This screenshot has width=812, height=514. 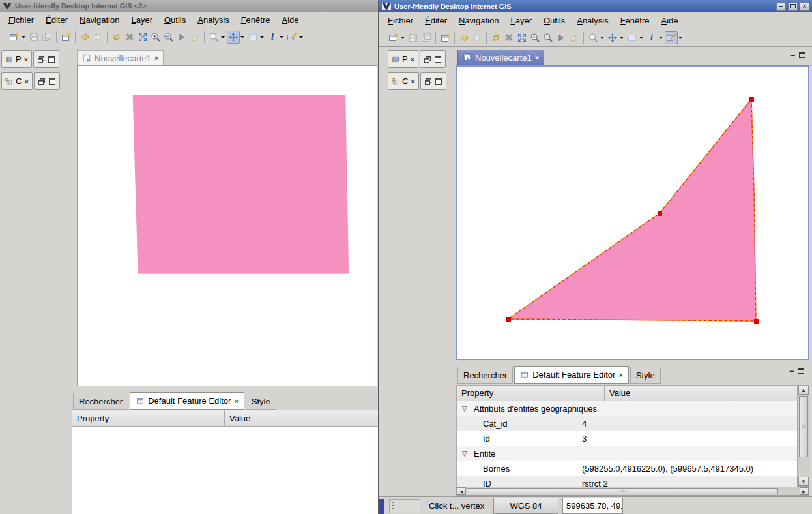 I want to click on scroll-down-arrow: ▼, so click(x=804, y=481).